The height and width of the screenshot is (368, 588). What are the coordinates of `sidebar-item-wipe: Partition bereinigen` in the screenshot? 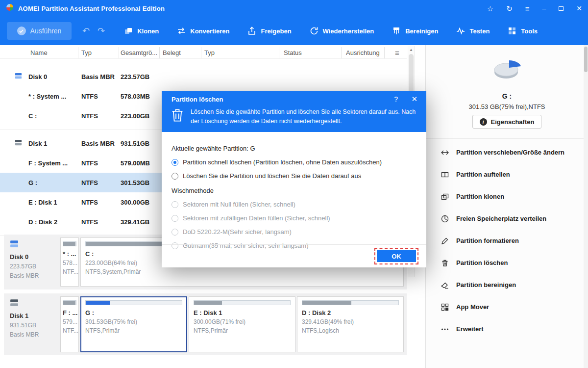 It's located at (505, 285).